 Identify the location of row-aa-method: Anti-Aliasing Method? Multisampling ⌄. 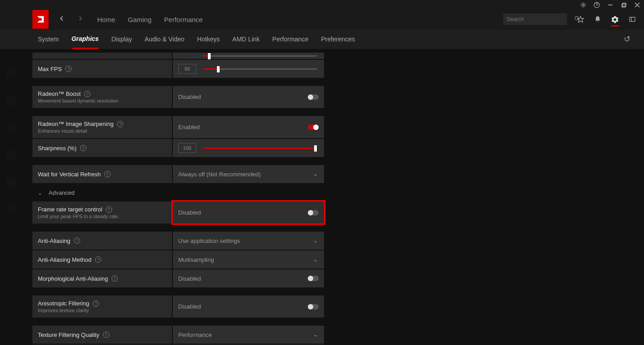
(178, 260).